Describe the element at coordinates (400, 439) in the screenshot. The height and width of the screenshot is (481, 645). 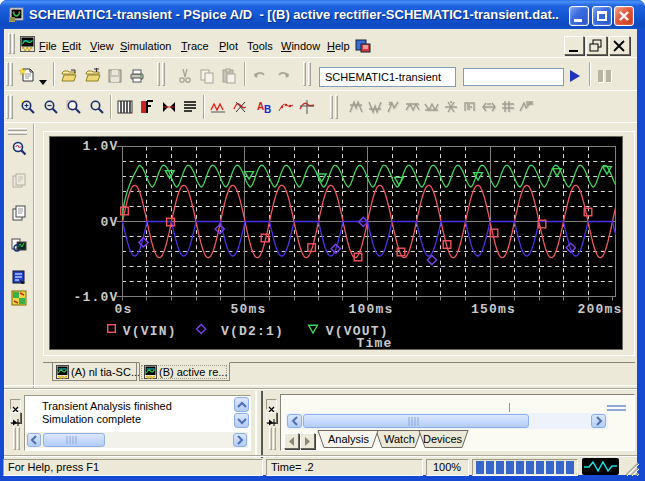
I see `svg-text: Watch` at that location.